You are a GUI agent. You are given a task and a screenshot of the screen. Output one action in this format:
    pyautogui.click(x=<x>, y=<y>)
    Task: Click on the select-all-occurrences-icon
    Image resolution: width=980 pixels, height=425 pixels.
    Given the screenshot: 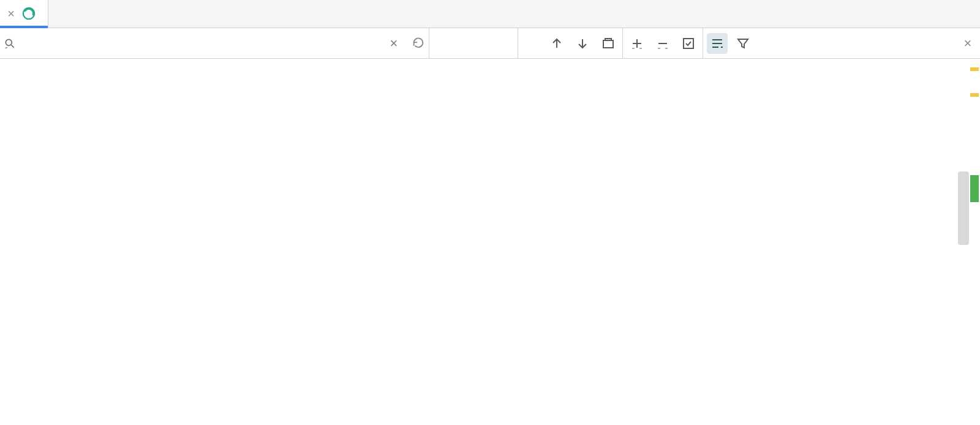 What is the action you would take?
    pyautogui.click(x=608, y=43)
    